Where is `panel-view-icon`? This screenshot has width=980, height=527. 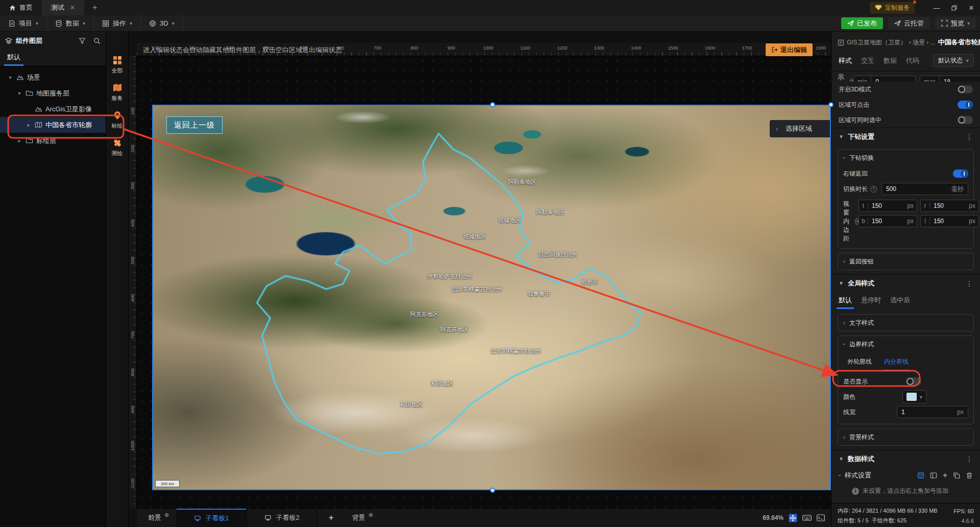 panel-view-icon is located at coordinates (934, 475).